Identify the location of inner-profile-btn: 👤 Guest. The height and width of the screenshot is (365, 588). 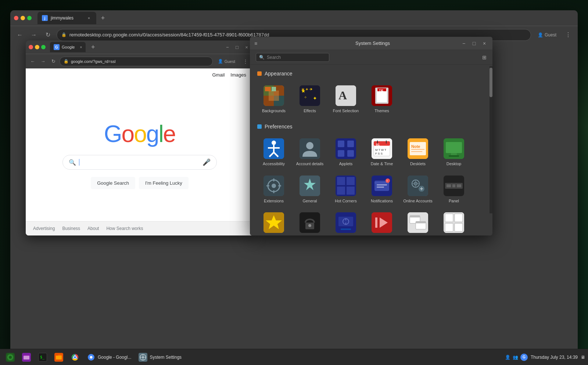
(226, 61).